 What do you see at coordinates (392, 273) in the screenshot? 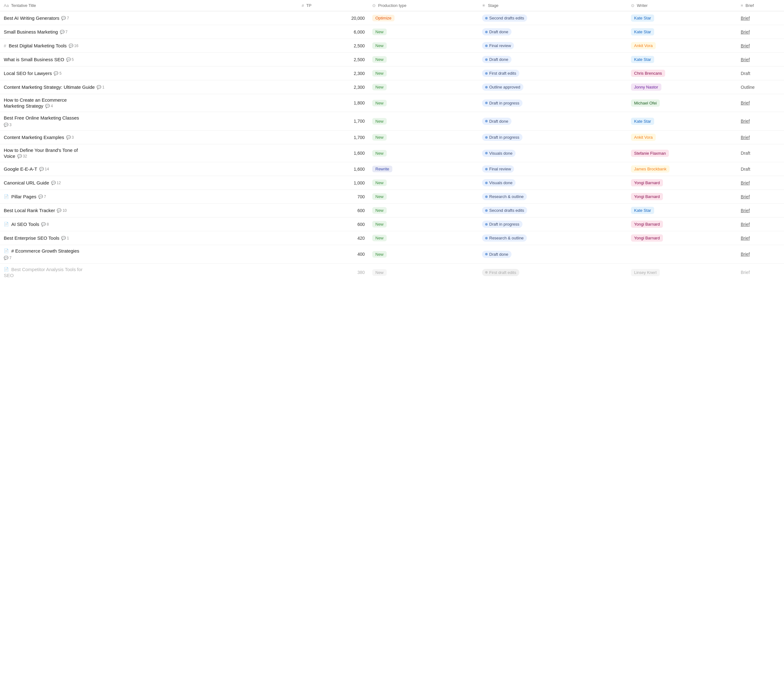
I see `table-row: 📄Best Competitor Analysis Tools forSEO38…` at bounding box center [392, 273].